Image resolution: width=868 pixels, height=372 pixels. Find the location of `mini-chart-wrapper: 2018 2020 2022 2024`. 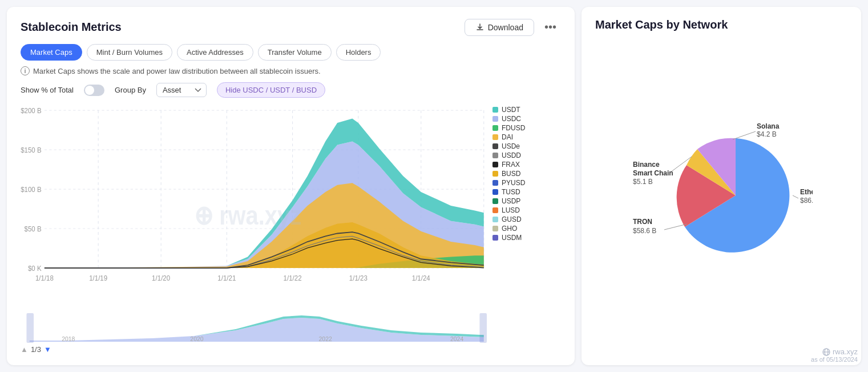

mini-chart-wrapper: 2018 2020 2022 2024 is located at coordinates (253, 328).